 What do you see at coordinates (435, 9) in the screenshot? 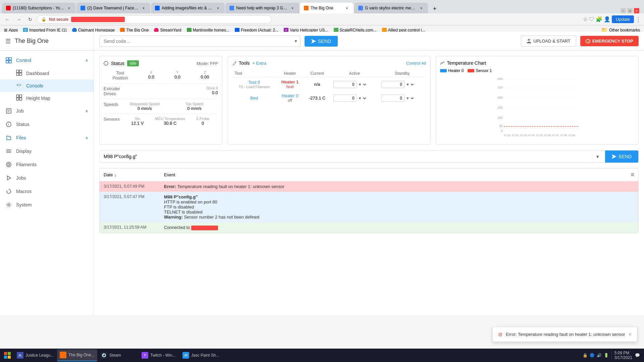
I see `new-tab-button: +` at bounding box center [435, 9].